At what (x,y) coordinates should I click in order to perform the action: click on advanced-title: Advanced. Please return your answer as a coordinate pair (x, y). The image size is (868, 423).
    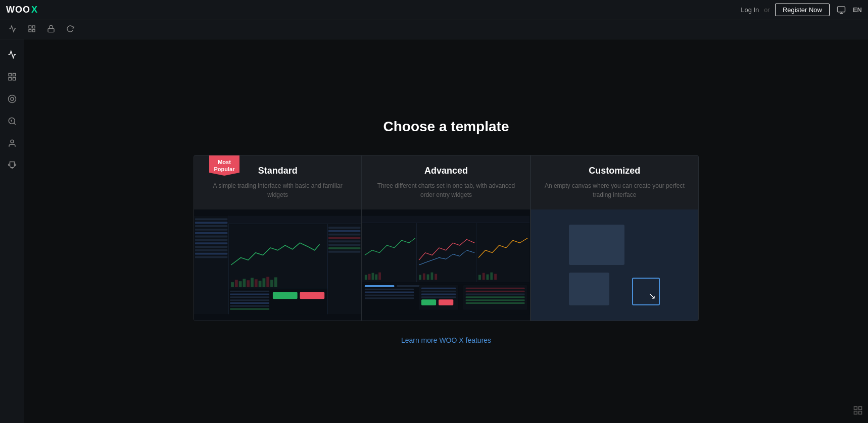
    Looking at the image, I should click on (446, 171).